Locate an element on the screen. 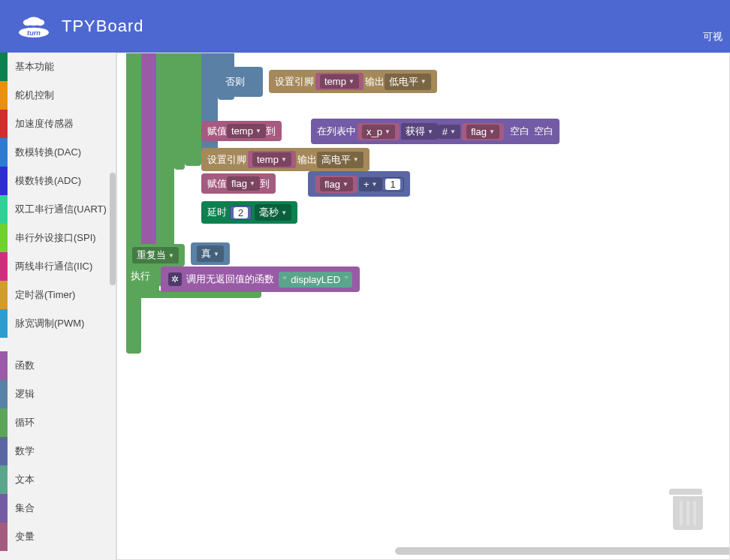  plus-dropdown: +▼ is located at coordinates (371, 185).